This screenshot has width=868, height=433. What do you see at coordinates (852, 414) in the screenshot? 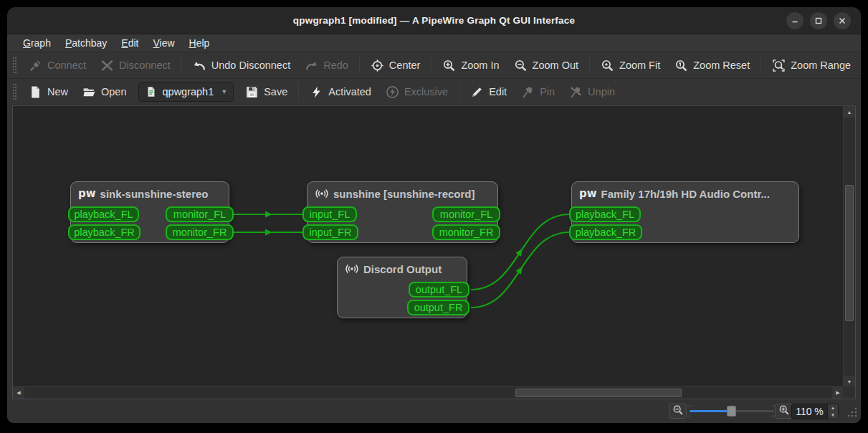
I see `resize-grip-icon` at bounding box center [852, 414].